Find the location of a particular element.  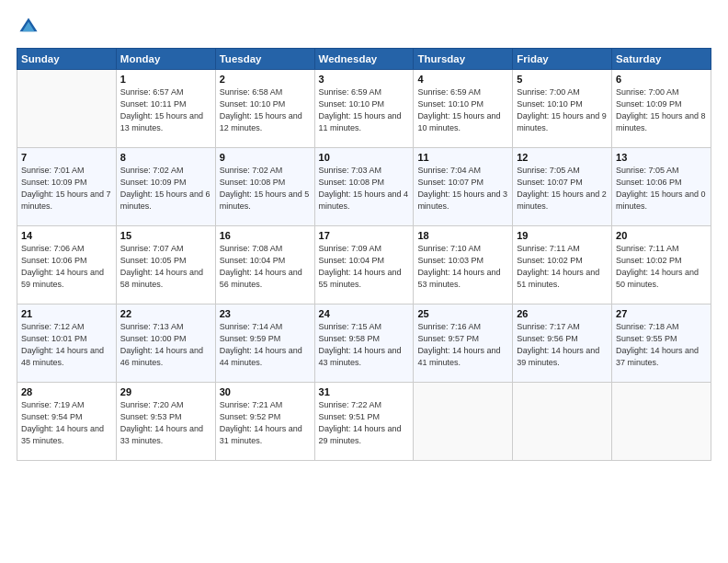

calendar-cell: 17Sunrise: 7:09 AMSunset: 10:04 PMDaylig… is located at coordinates (364, 265).